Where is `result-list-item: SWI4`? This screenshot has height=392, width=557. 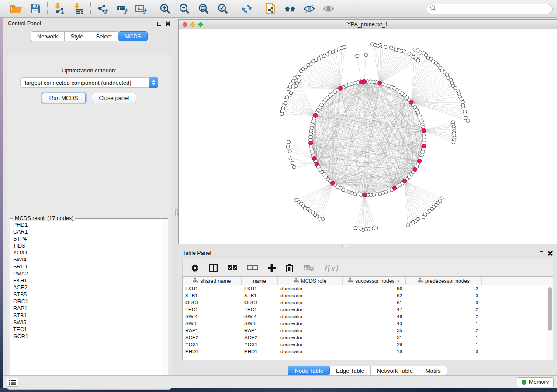 result-list-item: SWI4 is located at coordinates (88, 260).